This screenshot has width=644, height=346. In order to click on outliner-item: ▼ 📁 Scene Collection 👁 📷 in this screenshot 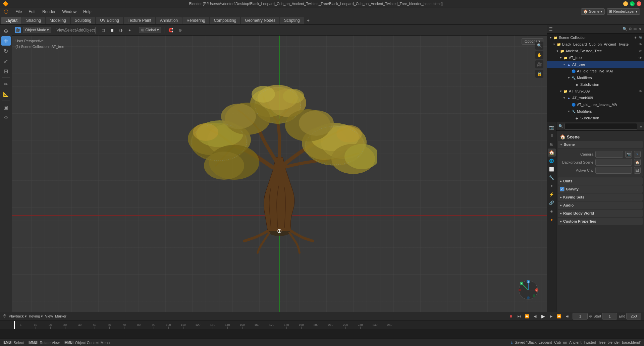, I will do `click(596, 38)`.